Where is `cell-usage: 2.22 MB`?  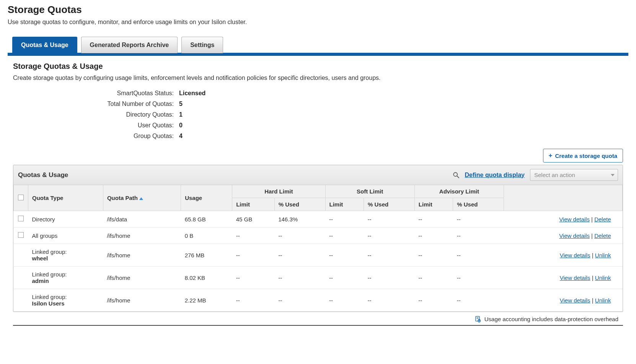 cell-usage: 2.22 MB is located at coordinates (207, 301).